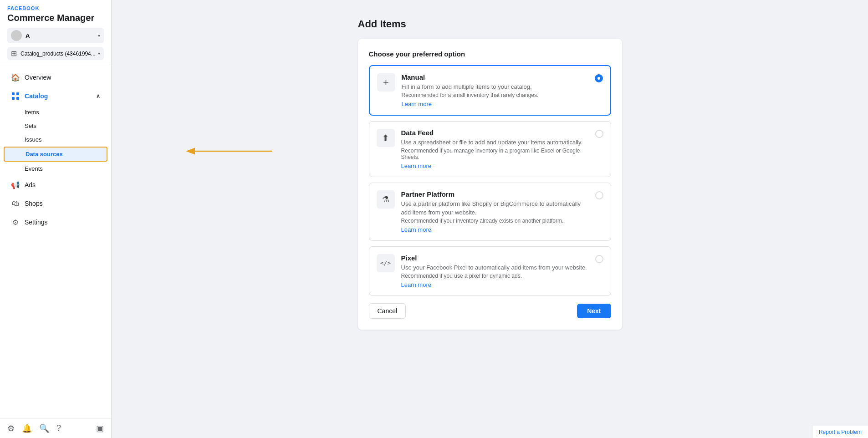 The width and height of the screenshot is (868, 438). Describe the element at coordinates (56, 140) in the screenshot. I see `catalog-sub-nav: Items Sets Issues Data sources Events` at that location.